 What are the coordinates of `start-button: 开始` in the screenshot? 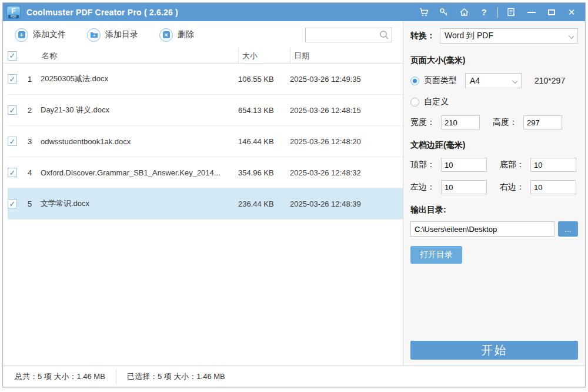 It's located at (494, 350).